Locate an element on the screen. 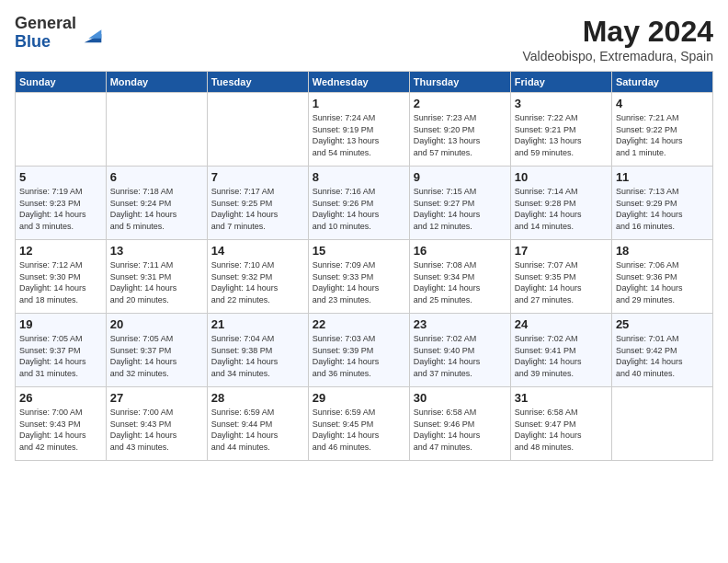 Image resolution: width=728 pixels, height=563 pixels. day-info: Sunrise: 7:06 AM Sunset: 9:36 PM Dayligh… is located at coordinates (662, 282).